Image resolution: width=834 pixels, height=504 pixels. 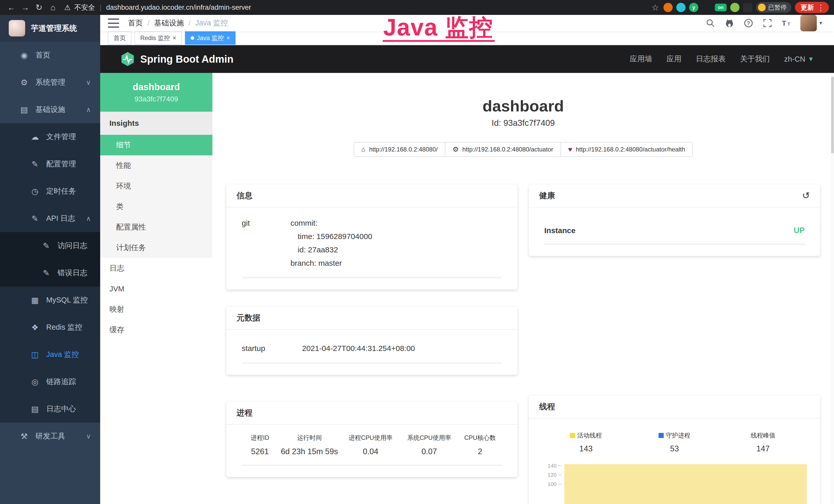 What do you see at coordinates (768, 23) in the screenshot?
I see `fullscreen-icon` at bounding box center [768, 23].